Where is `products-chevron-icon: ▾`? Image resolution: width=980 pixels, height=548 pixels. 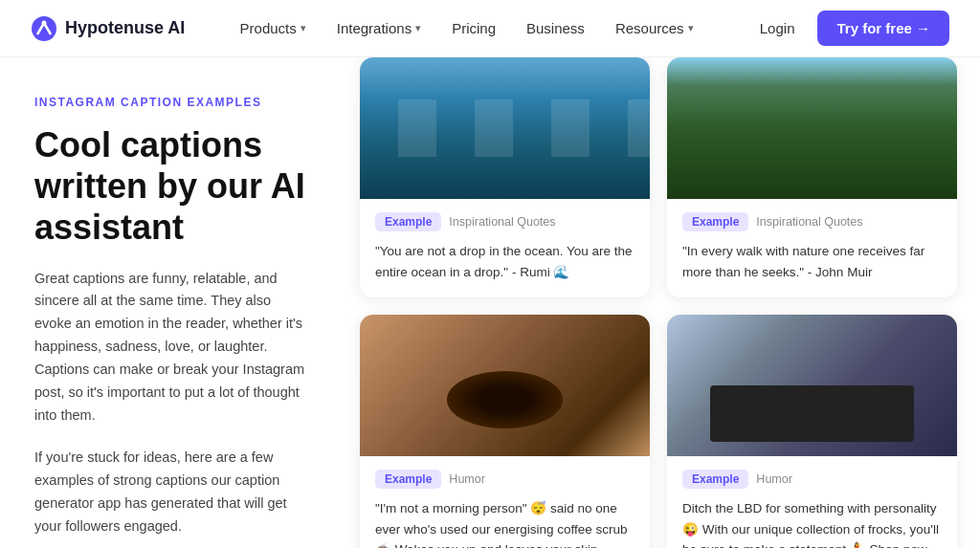
products-chevron-icon: ▾ is located at coordinates (303, 29).